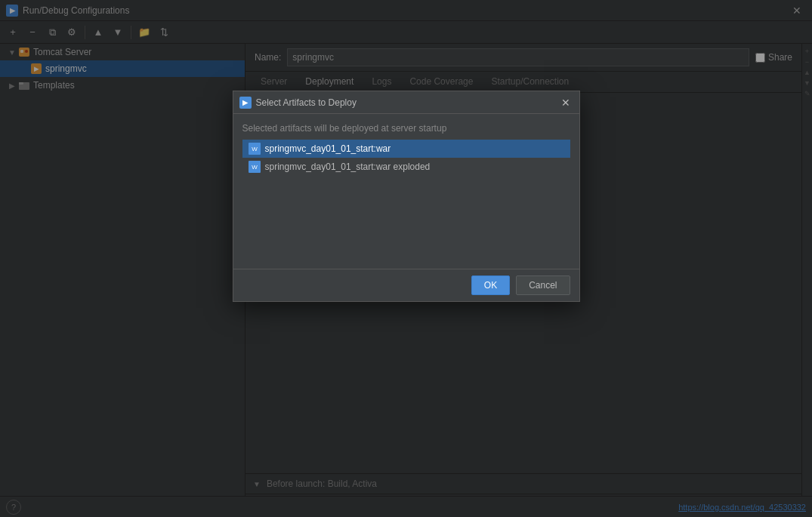  Describe the element at coordinates (406, 103) in the screenshot. I see `modal-titlebar: ▶ Select Artifacts to Deploy ✕` at that location.